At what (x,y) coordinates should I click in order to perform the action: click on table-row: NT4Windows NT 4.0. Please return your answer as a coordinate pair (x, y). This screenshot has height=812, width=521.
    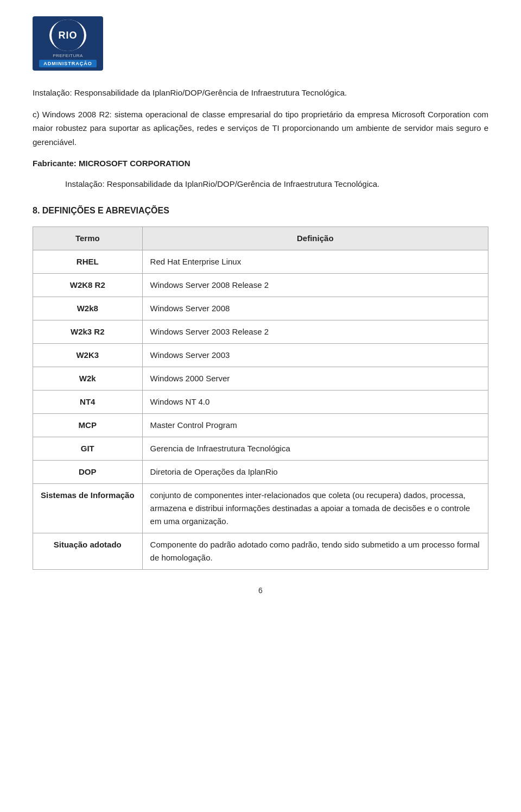
    Looking at the image, I should click on (260, 402).